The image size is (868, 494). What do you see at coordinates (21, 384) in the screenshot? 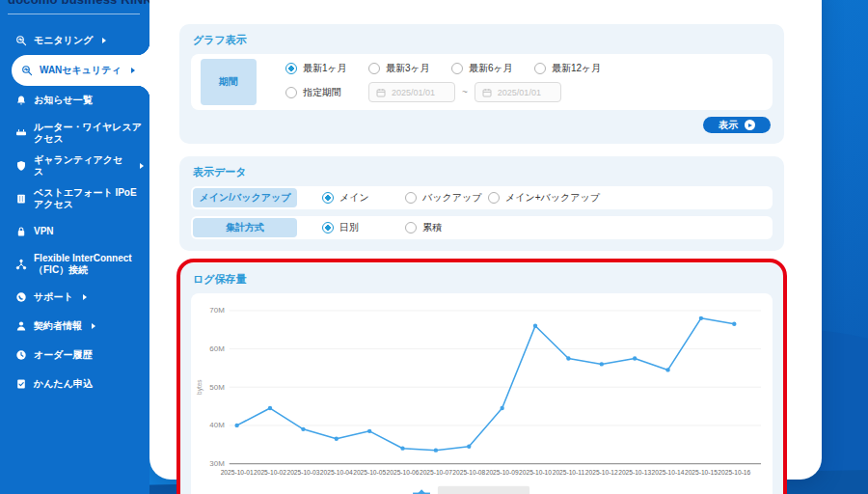
I see `form-icon` at bounding box center [21, 384].